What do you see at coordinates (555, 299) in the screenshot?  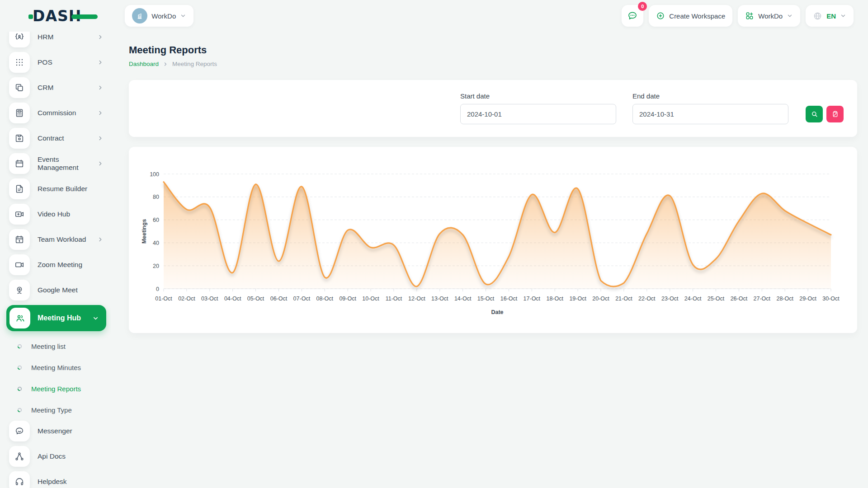 I see `x-tick-label: 18-Oct` at bounding box center [555, 299].